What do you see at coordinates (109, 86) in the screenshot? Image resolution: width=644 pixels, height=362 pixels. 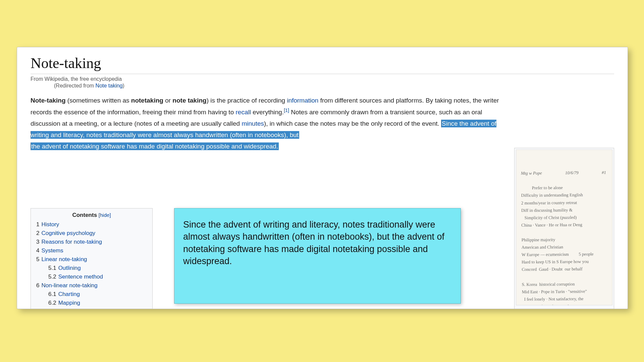 I see `redirected-link: Note taking` at bounding box center [109, 86].